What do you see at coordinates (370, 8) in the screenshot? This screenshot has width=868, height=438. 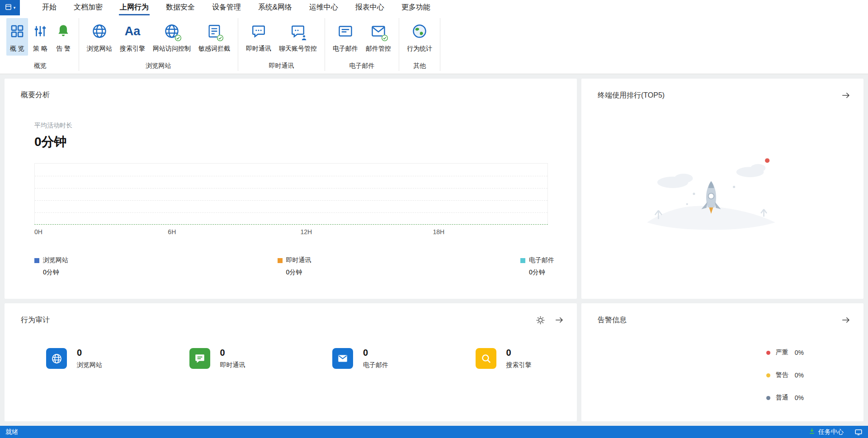 I see `menu-tab-report-center: 报表中心` at bounding box center [370, 8].